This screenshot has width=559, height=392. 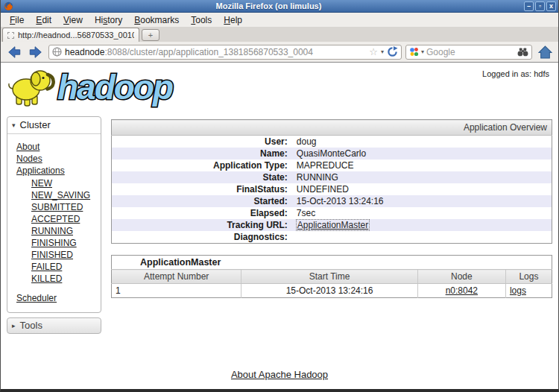 I want to click on column-header-logs: Logs, so click(x=528, y=277).